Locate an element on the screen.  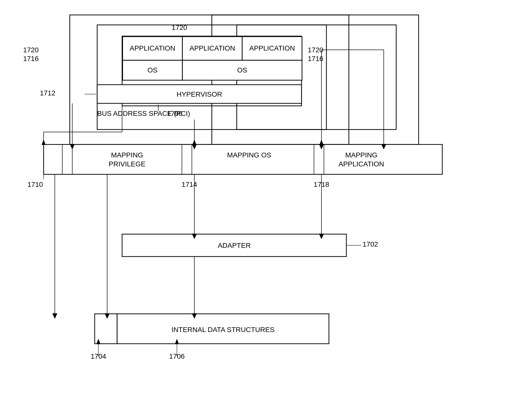
internal-small-box is located at coordinates (106, 329).